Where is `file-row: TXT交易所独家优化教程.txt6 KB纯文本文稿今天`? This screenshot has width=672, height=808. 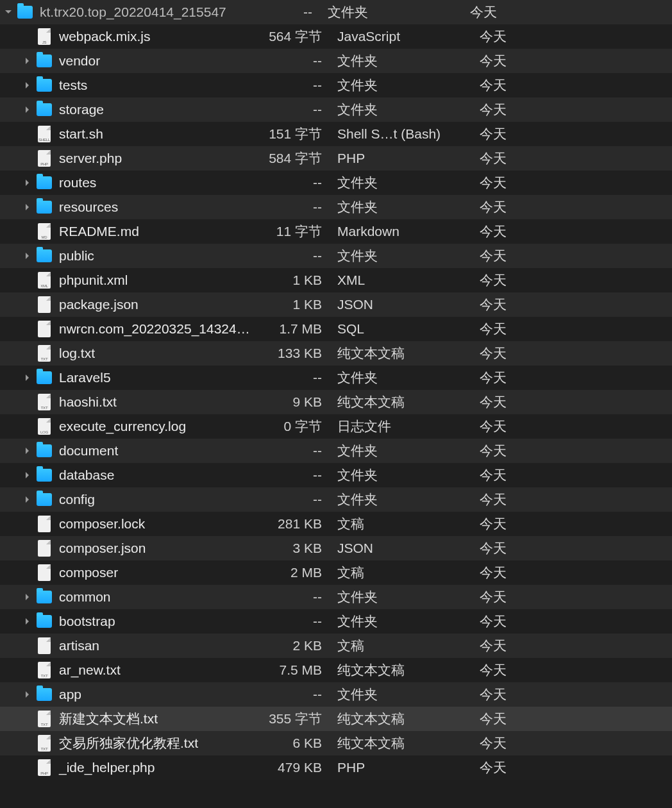 file-row: TXT交易所独家优化教程.txt6 KB纯文本文稿今天 is located at coordinates (336, 743).